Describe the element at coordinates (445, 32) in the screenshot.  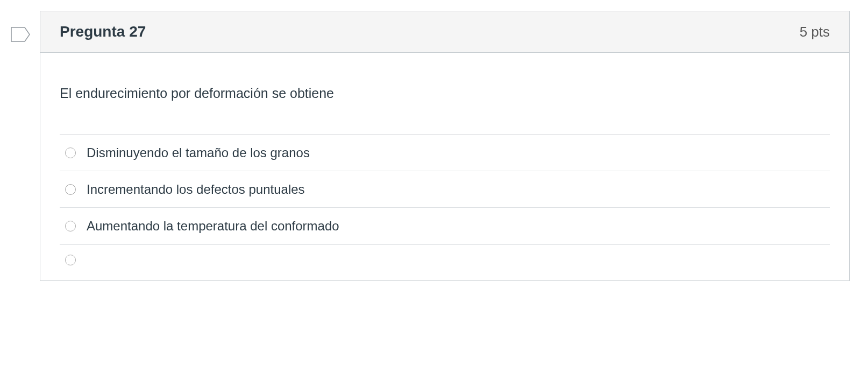
I see `question-header: Pregunta 27 5 pts` at that location.